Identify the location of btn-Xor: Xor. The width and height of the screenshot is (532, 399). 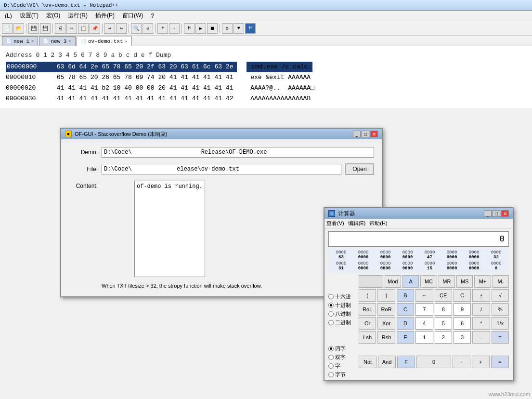
(386, 323).